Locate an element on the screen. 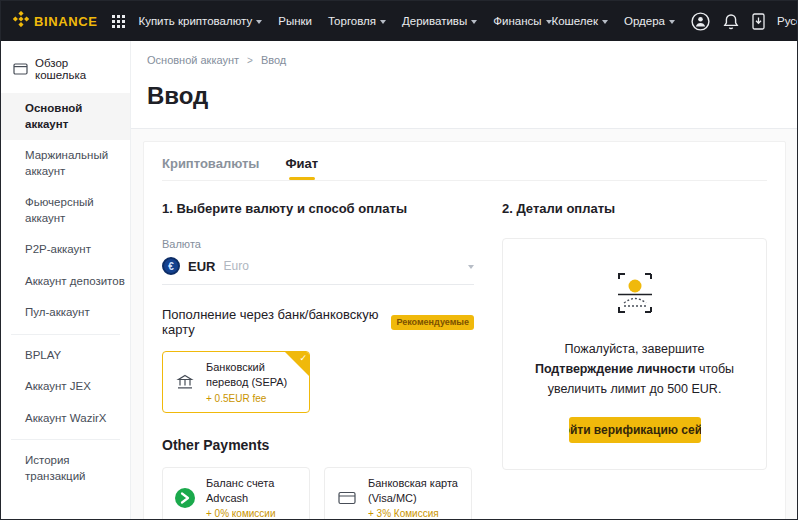 The width and height of the screenshot is (800, 522). apps-grid-icon is located at coordinates (118, 22).